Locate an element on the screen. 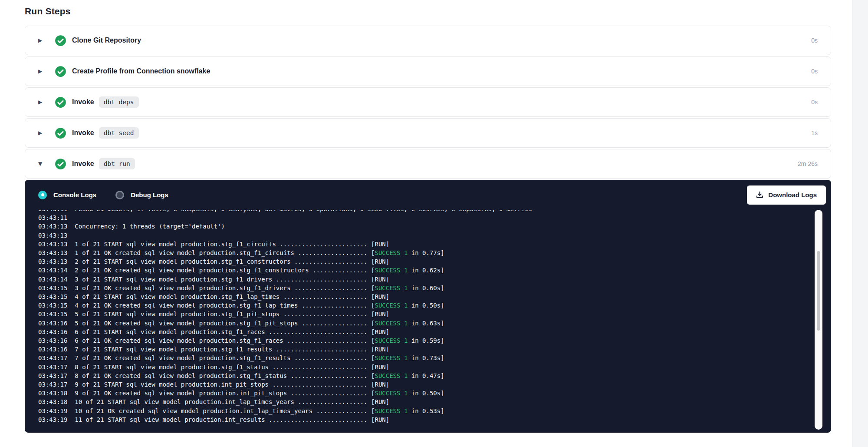  step-row: ▶Invokedbt deps0s is located at coordinates (428, 102).